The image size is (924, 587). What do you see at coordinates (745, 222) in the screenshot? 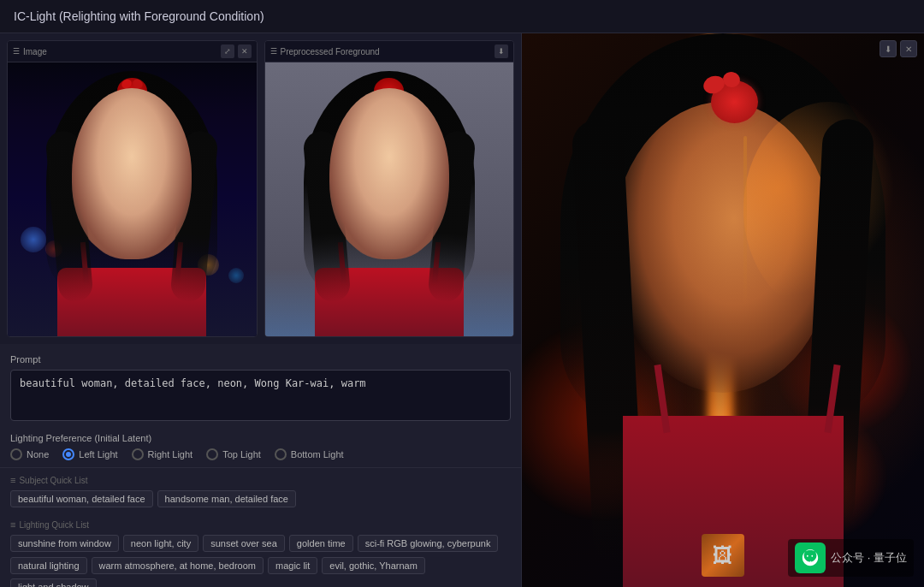
I see `out-hair-highlight` at bounding box center [745, 222].